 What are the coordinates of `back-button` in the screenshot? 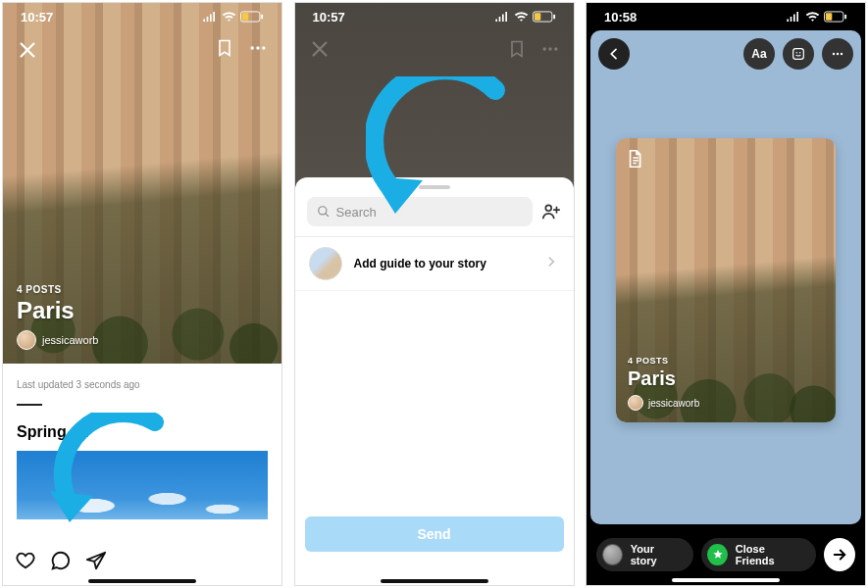 It's located at (614, 54).